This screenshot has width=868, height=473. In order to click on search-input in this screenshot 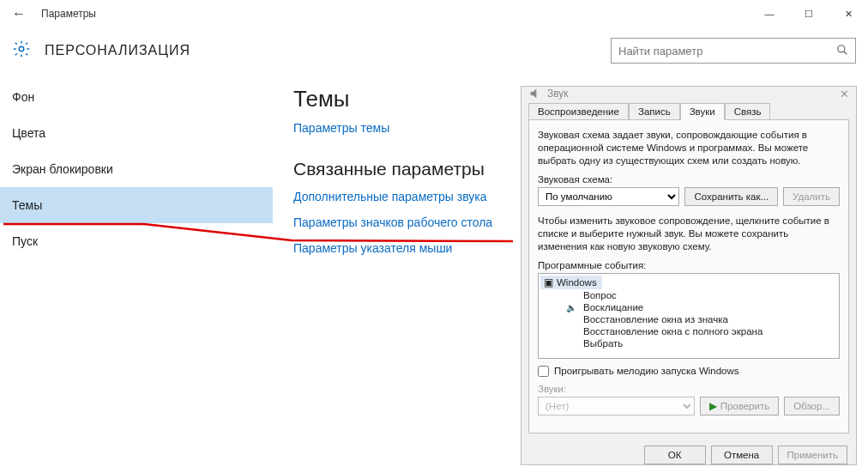, I will do `click(726, 52)`.